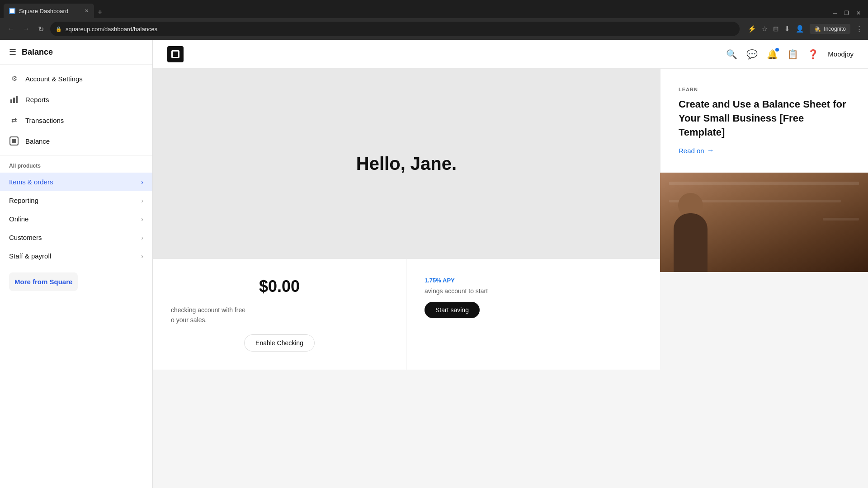  What do you see at coordinates (25, 238) in the screenshot?
I see `product-item-label: Customers` at bounding box center [25, 238].